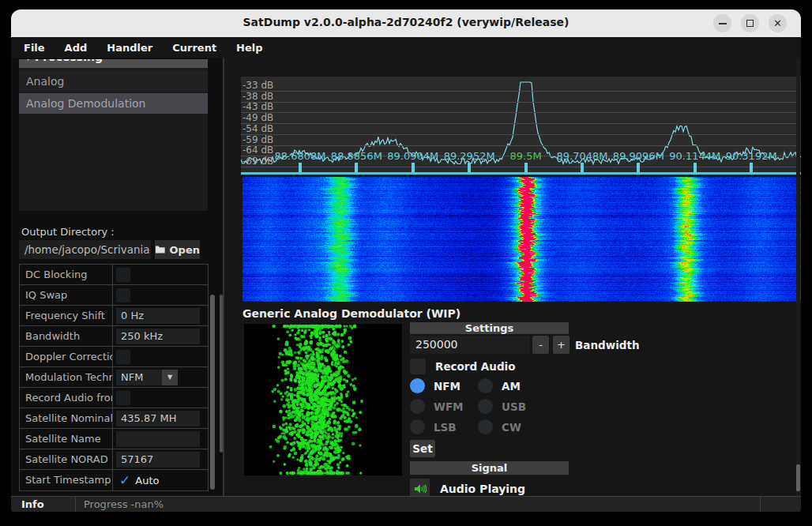  What do you see at coordinates (76, 504) in the screenshot?
I see `status-divider` at bounding box center [76, 504].